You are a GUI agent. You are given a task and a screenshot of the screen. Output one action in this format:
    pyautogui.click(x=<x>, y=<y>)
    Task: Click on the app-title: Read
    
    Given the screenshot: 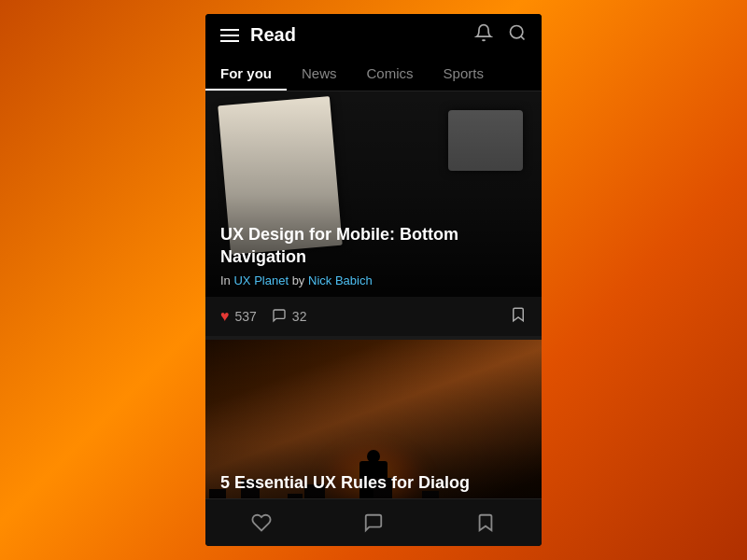 What is the action you would take?
    pyautogui.click(x=357, y=35)
    